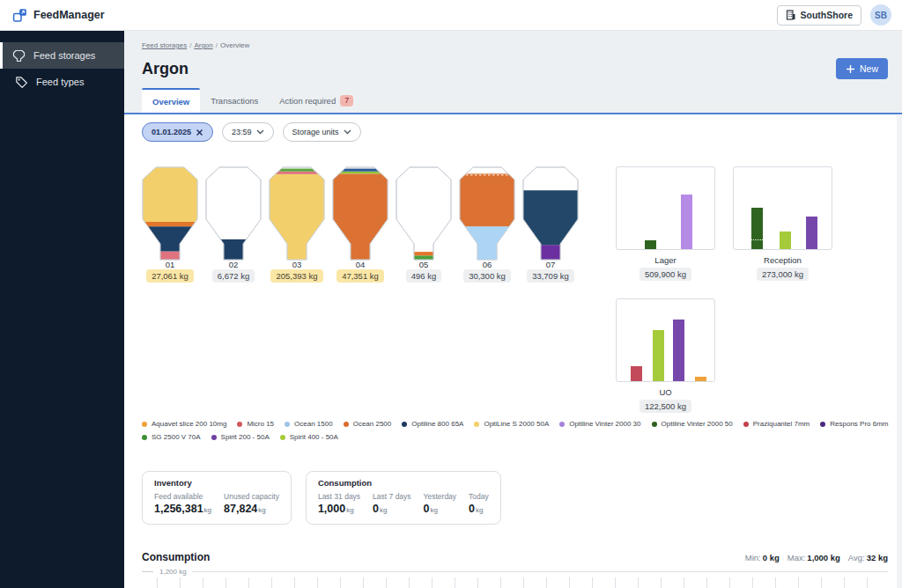  Describe the element at coordinates (817, 558) in the screenshot. I see `consumption-stats: Min:0 kgMax:1,000 kgAvg:32 kg` at that location.